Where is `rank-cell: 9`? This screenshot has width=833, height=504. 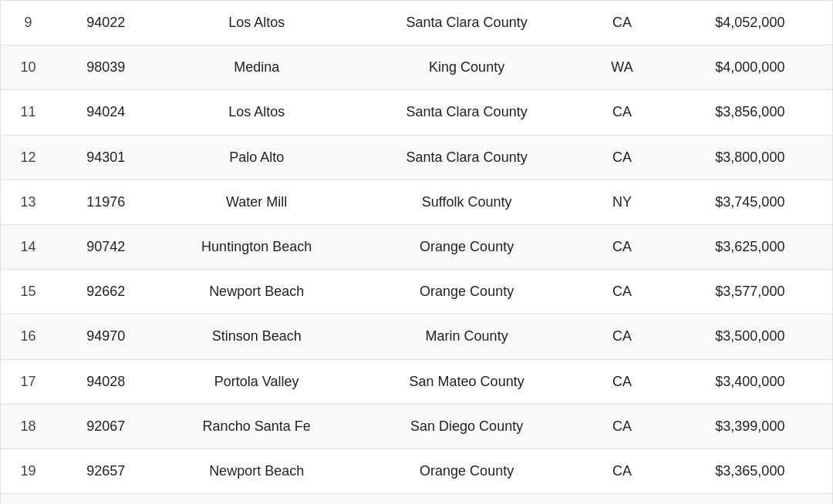 rank-cell: 9 is located at coordinates (28, 23).